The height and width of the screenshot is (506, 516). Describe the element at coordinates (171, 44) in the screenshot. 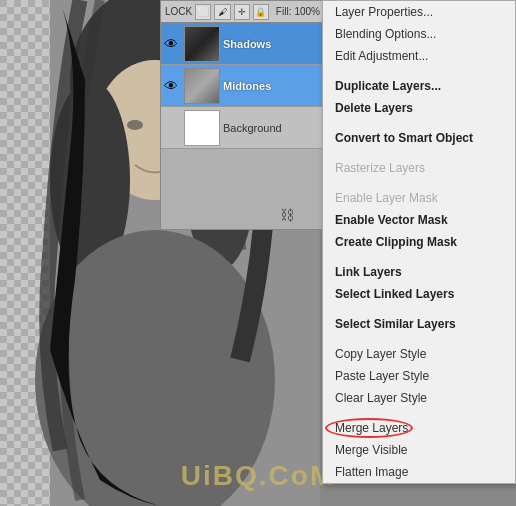

I see `eye-icon-shadows: 👁` at that location.